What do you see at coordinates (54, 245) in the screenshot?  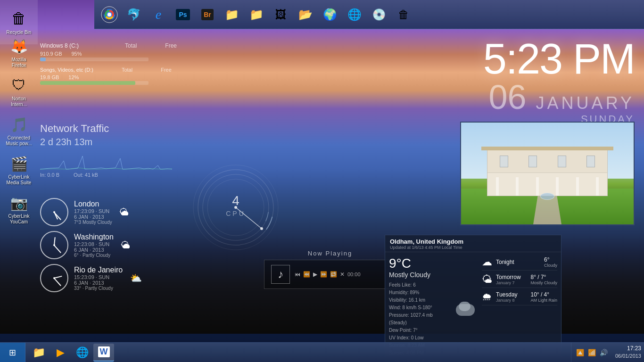 I see `analog-clock-washington` at bounding box center [54, 245].